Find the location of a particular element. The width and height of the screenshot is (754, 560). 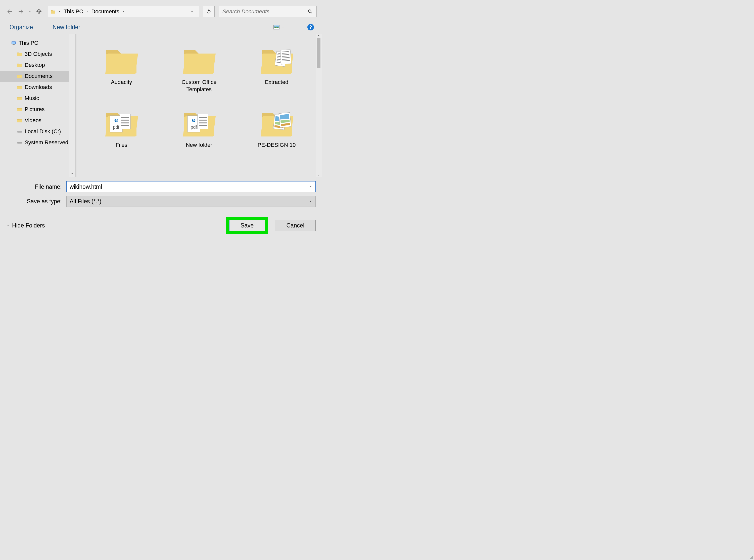

new-folder-label: New folder is located at coordinates (66, 27).